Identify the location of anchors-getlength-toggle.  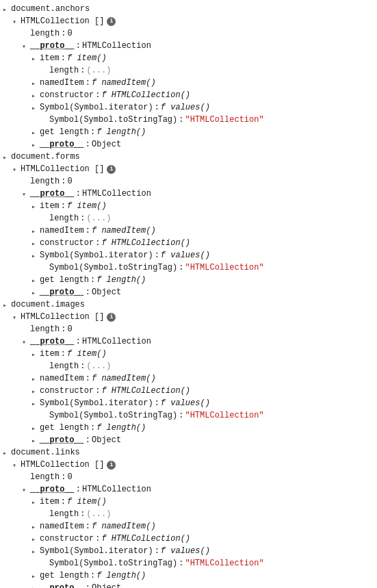
(35, 132).